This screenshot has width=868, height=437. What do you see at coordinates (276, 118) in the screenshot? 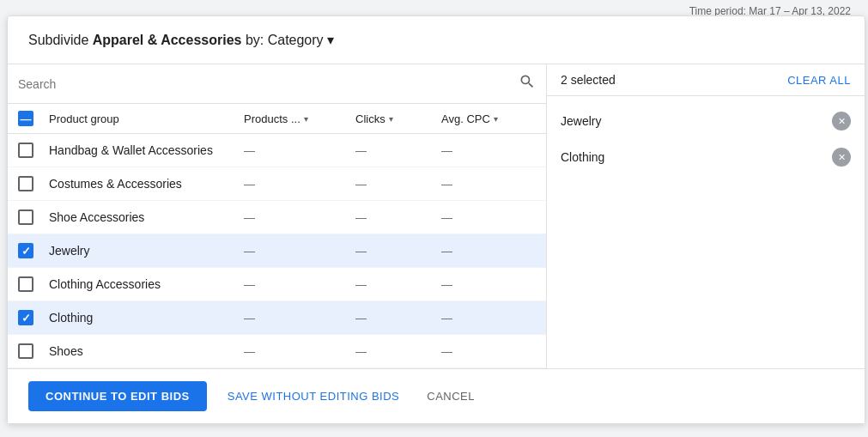
I see `table-header: — Product group Products ... ▾ Clicks ▾ …` at bounding box center [276, 118].